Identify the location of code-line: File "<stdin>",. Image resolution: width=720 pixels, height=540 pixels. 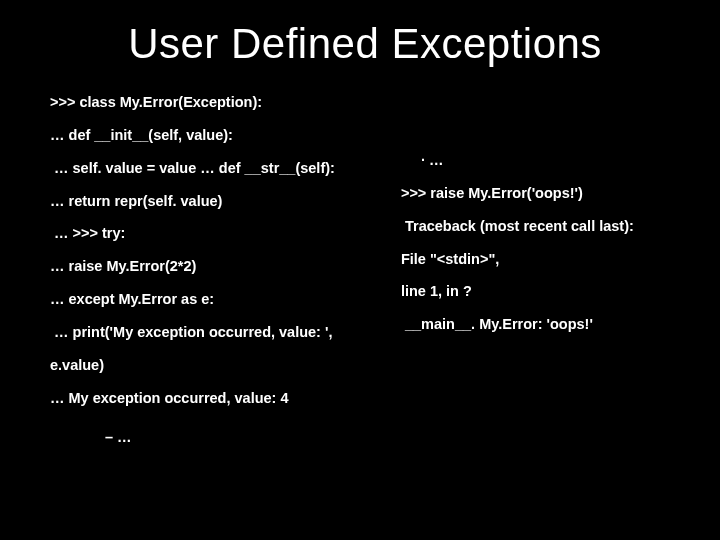
(540, 260).